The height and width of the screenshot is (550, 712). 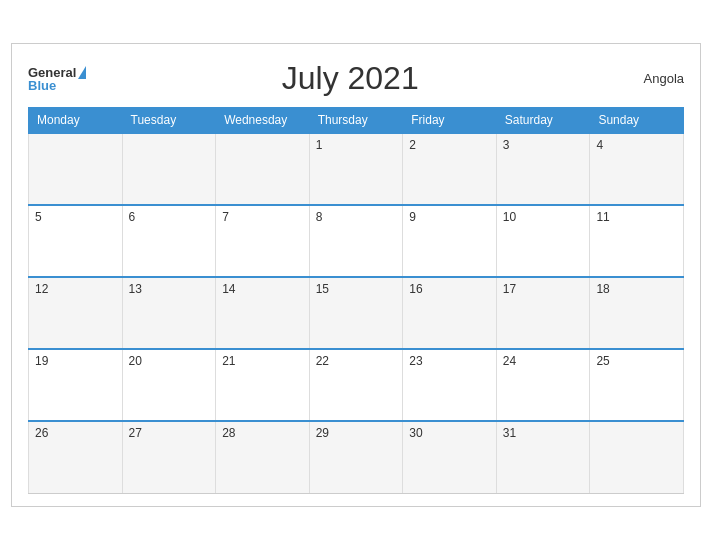 What do you see at coordinates (263, 385) in the screenshot?
I see `day-cell-21: 21` at bounding box center [263, 385].